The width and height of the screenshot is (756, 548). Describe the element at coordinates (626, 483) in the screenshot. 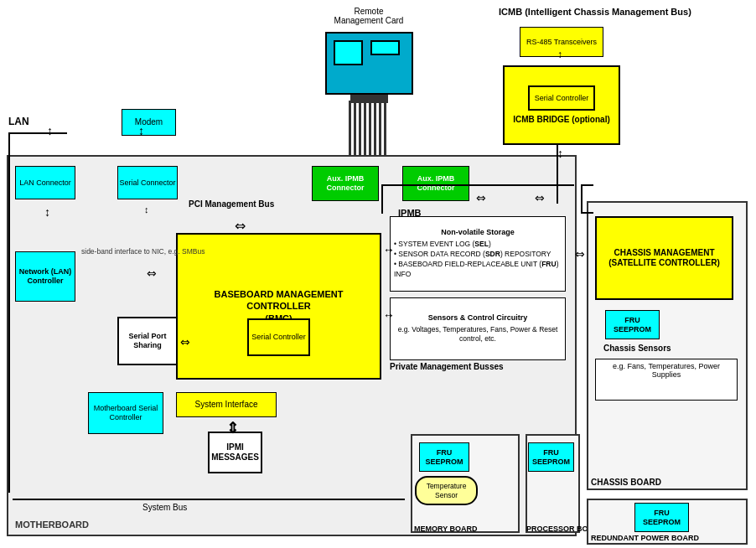

I see `chassis-board-label: CHASSIS BOARD` at that location.